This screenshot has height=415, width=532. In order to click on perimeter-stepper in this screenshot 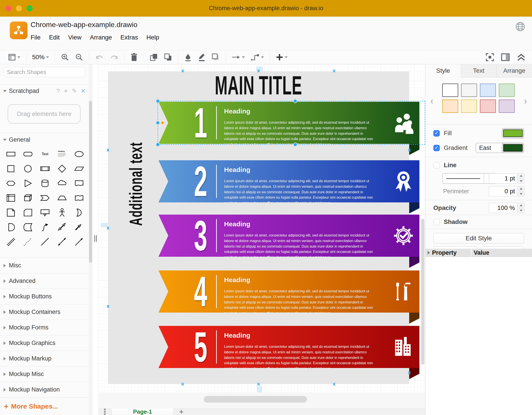, I will do `click(521, 191)`.